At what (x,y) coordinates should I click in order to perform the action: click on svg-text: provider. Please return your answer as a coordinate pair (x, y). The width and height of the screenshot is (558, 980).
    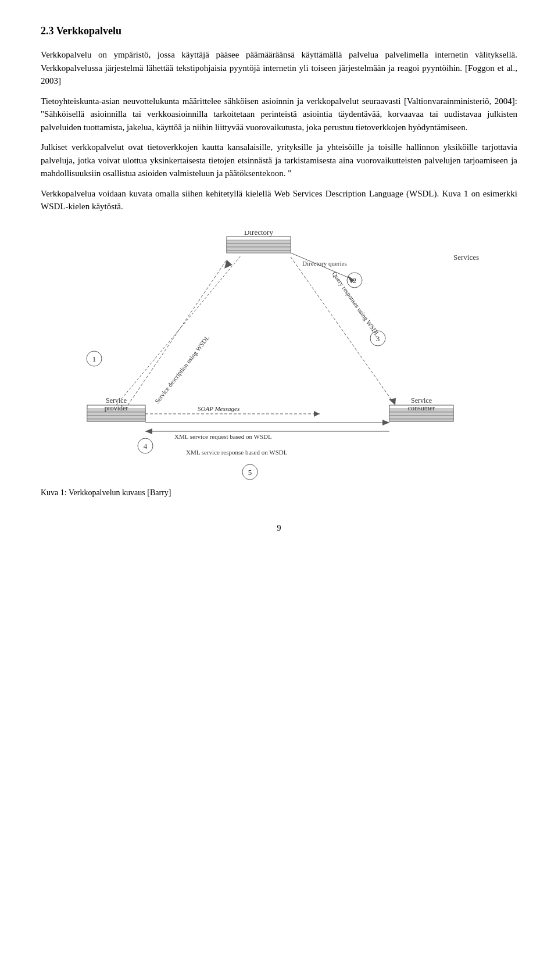
    Looking at the image, I should click on (116, 408).